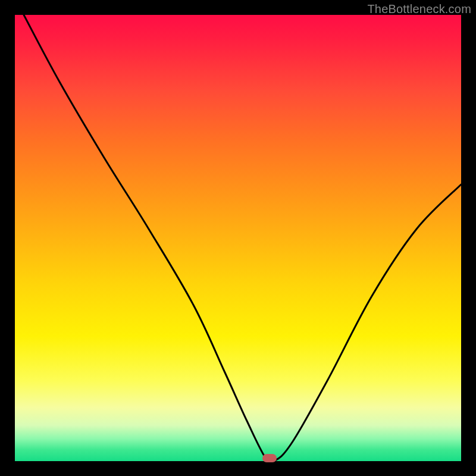  I want to click on watermark-label: TheBottleneck.com, so click(419, 10).